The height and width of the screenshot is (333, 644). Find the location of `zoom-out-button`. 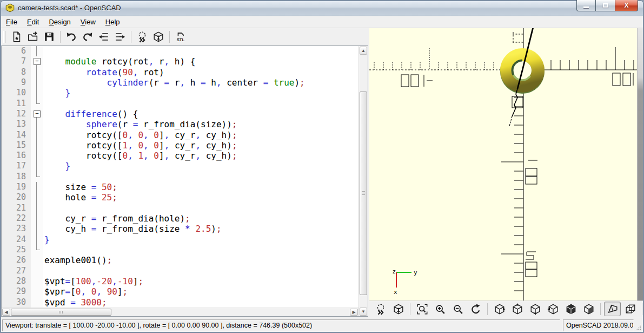

zoom-out-button is located at coordinates (457, 309).